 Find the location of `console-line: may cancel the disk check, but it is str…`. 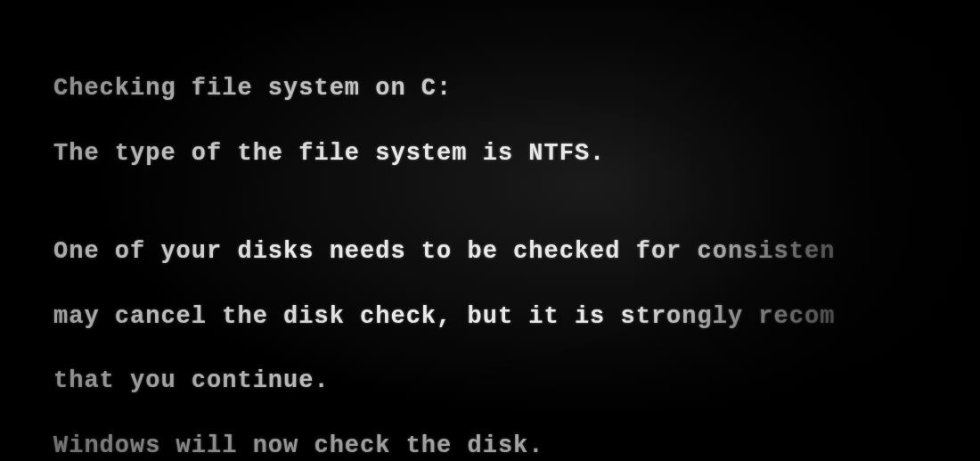

console-line: may cancel the disk check, but it is str… is located at coordinates (517, 317).